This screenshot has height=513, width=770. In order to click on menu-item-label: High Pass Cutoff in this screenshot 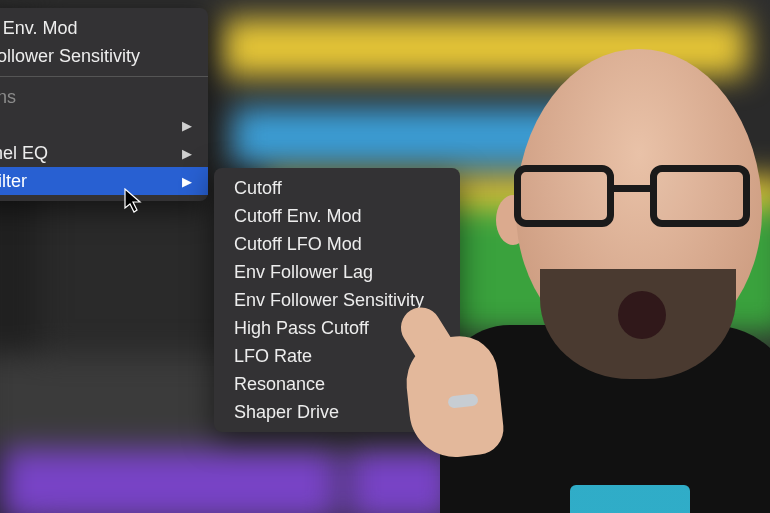, I will do `click(302, 328)`.